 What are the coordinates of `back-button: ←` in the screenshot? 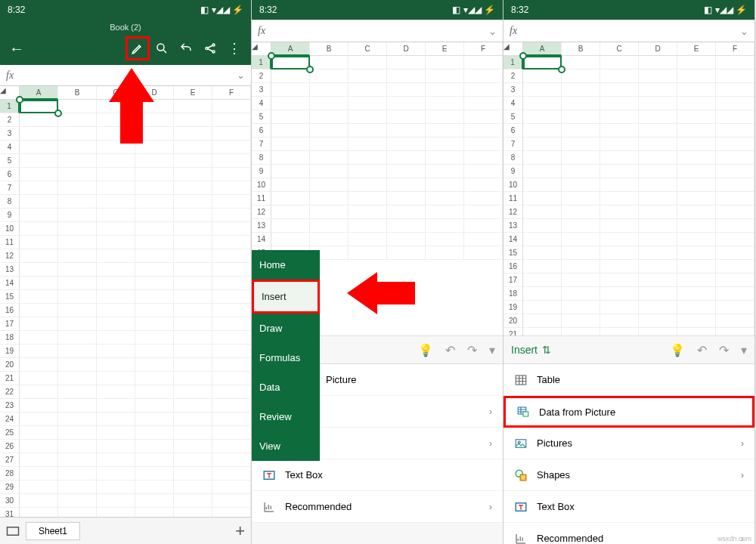 It's located at (17, 48).